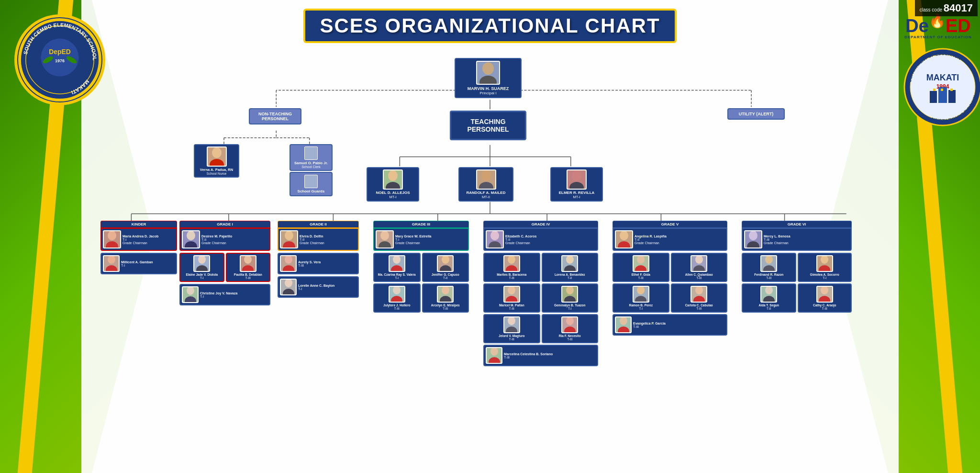  I want to click on principal-role: Principal I, so click(488, 93).